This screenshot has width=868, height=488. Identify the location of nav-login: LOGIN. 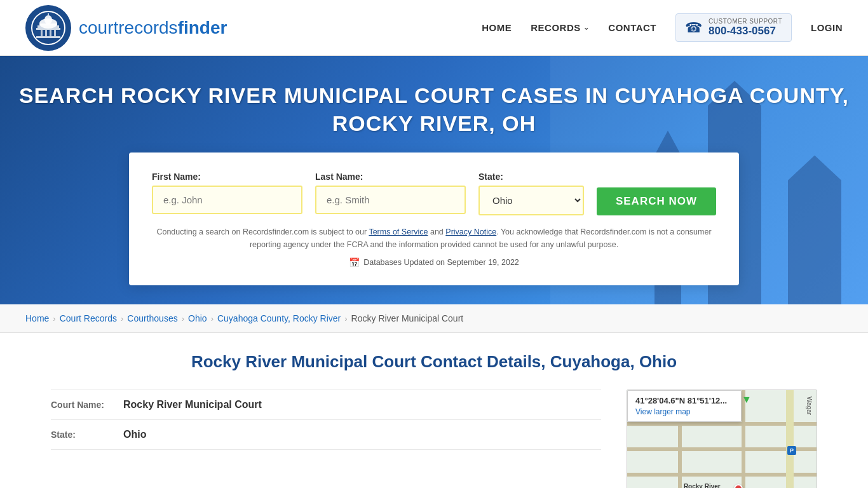
(827, 28).